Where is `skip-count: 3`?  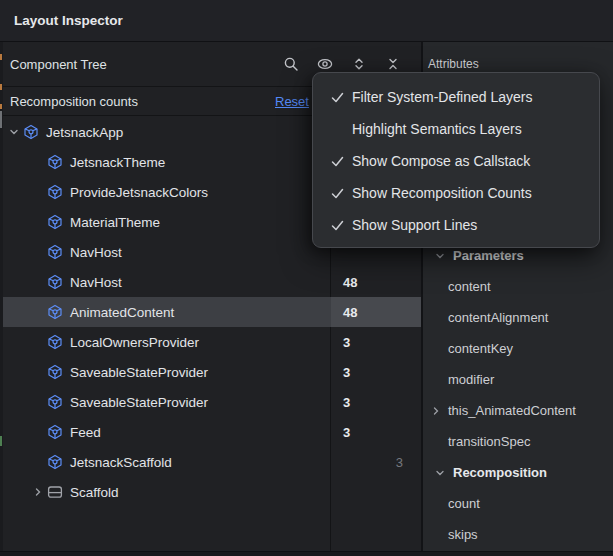
skip-count: 3 is located at coordinates (400, 462).